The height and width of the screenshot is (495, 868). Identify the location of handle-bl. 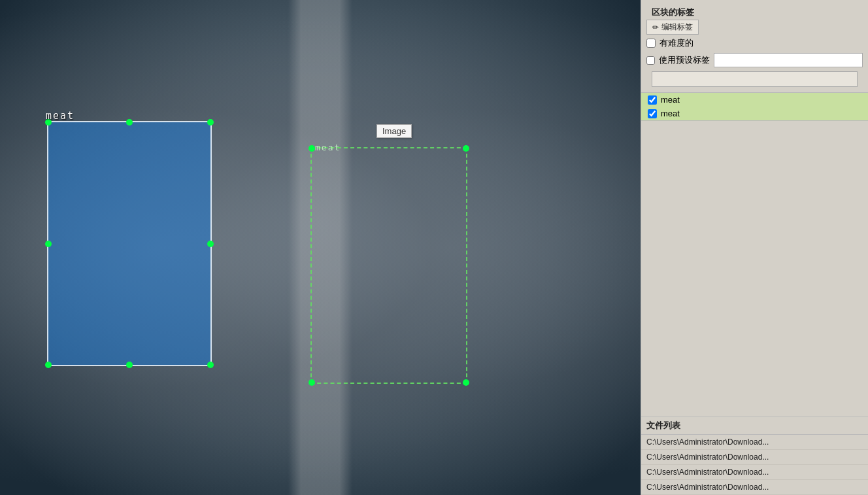
(48, 365).